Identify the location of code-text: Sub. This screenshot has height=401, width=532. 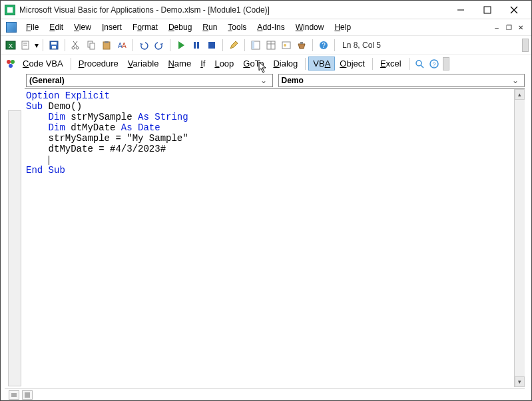
(35, 106).